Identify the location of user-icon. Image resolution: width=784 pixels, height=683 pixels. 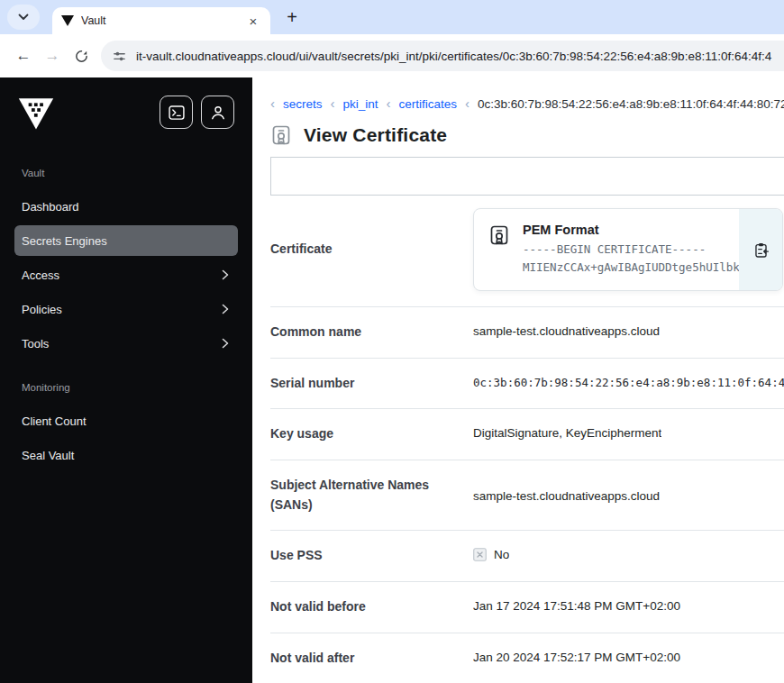
(218, 113).